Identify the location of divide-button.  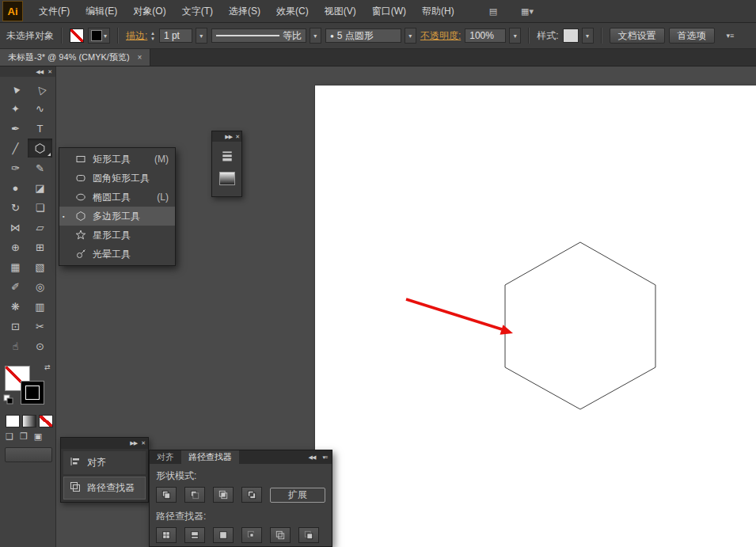
(166, 535).